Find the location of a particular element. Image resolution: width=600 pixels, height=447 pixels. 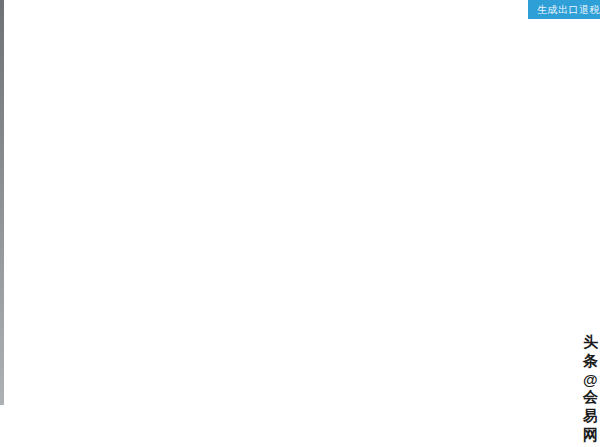

dialog-title: 生成出口退税 is located at coordinates (564, 10).